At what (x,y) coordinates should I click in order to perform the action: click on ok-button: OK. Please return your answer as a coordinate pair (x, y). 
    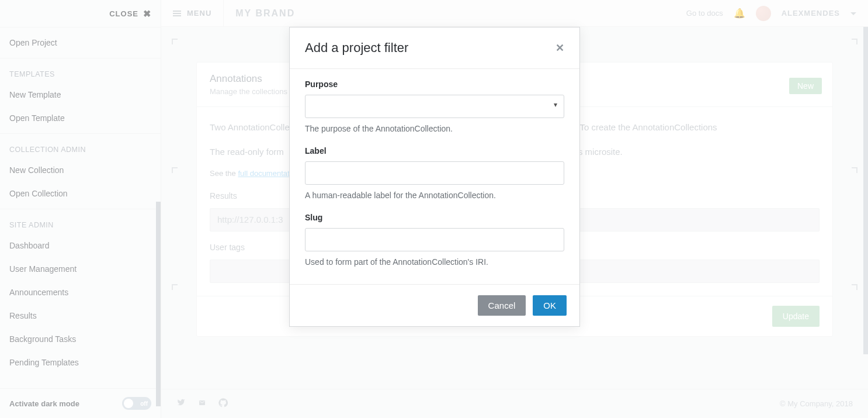
    Looking at the image, I should click on (550, 305).